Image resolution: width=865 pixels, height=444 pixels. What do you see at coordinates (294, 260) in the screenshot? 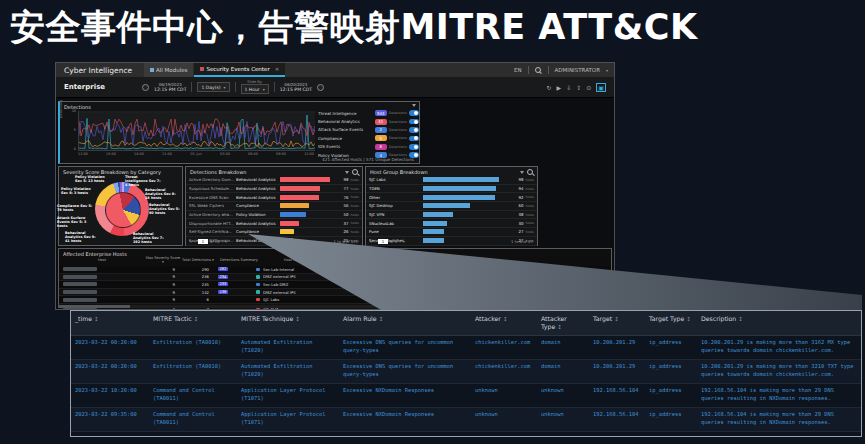
I see `column-header: Host Group` at bounding box center [294, 260].